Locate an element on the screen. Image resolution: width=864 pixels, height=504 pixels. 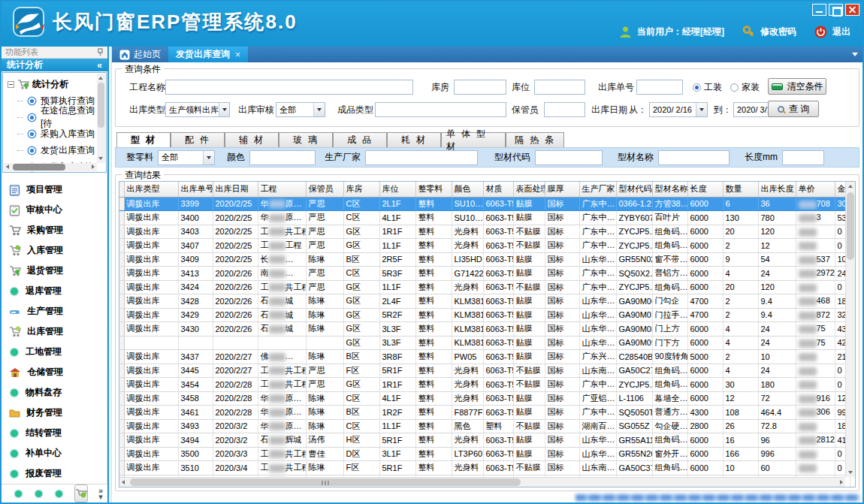
column-header: 出库单号 is located at coordinates (195, 189).